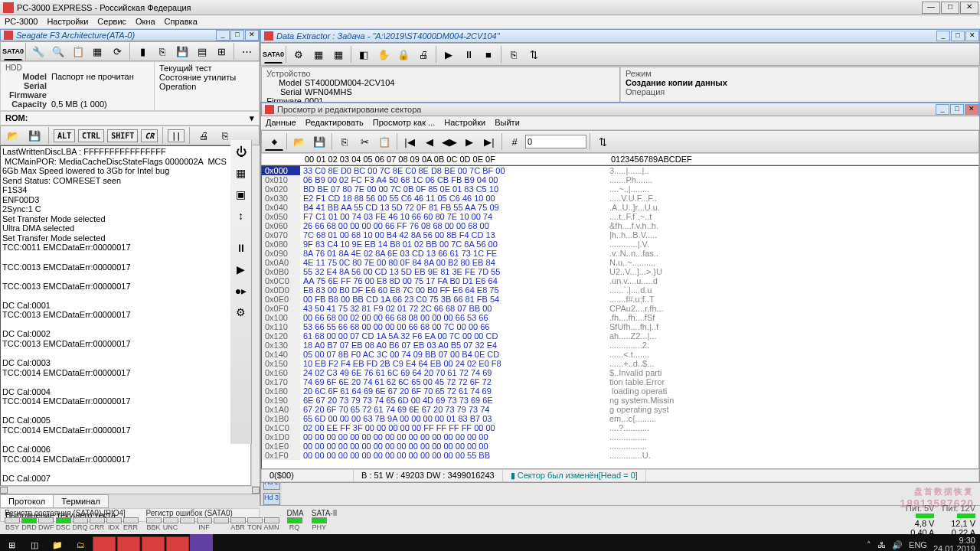 This screenshot has width=980, height=551. Describe the element at coordinates (620, 272) in the screenshot. I see `hex-row: 0x0B055 32 E4 8A 56 00 CD 13 5D EB 9E 81…` at that location.